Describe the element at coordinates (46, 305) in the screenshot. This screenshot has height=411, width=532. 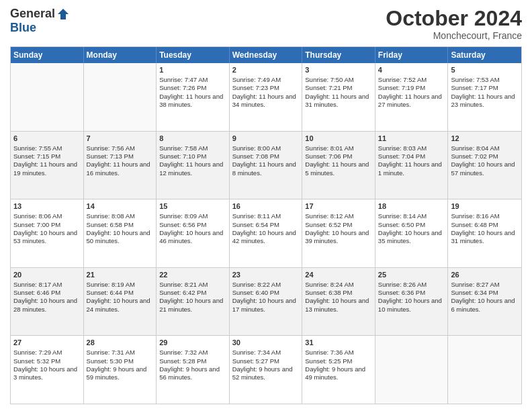
I see `daylight-text: Daylight: 10 hours and 28 minutes.` at that location.